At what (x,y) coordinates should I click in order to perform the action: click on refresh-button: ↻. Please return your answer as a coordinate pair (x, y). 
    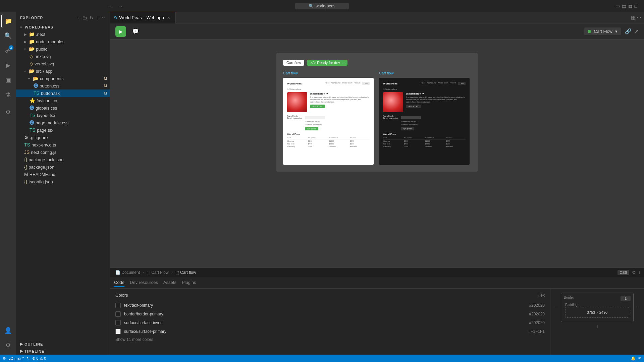
    Looking at the image, I should click on (92, 18).